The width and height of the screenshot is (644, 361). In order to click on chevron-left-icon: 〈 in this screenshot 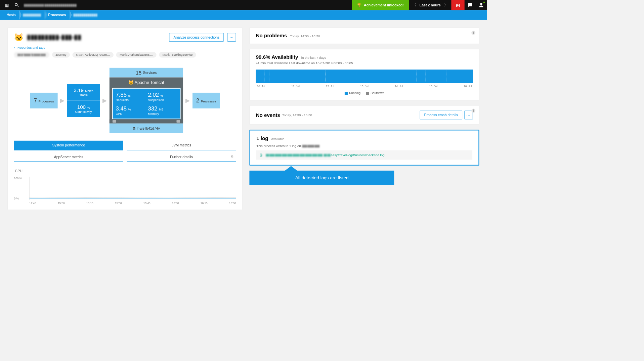, I will do `click(415, 5)`.